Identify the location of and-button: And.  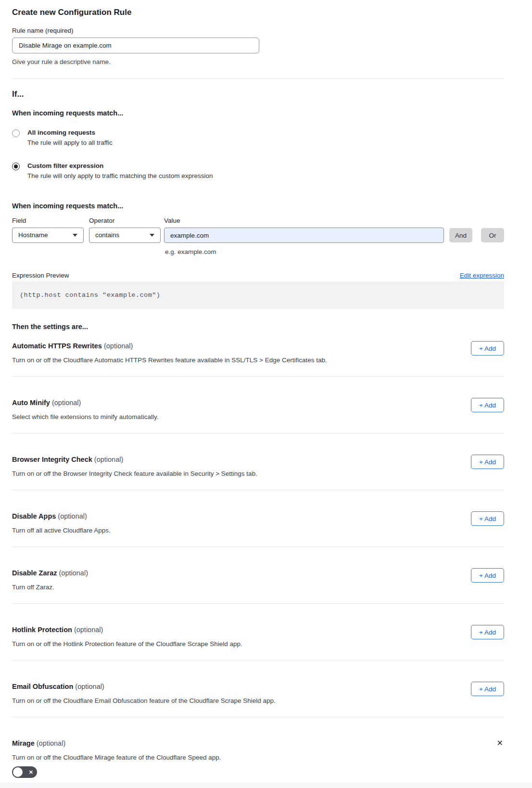
(461, 235).